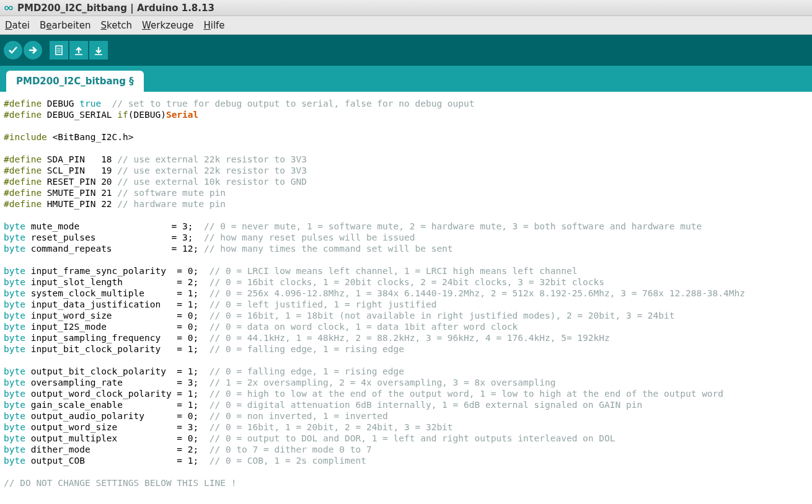 The height and width of the screenshot is (504, 812). Describe the element at coordinates (214, 25) in the screenshot. I see `menu-hilfe: Hilfe` at that location.